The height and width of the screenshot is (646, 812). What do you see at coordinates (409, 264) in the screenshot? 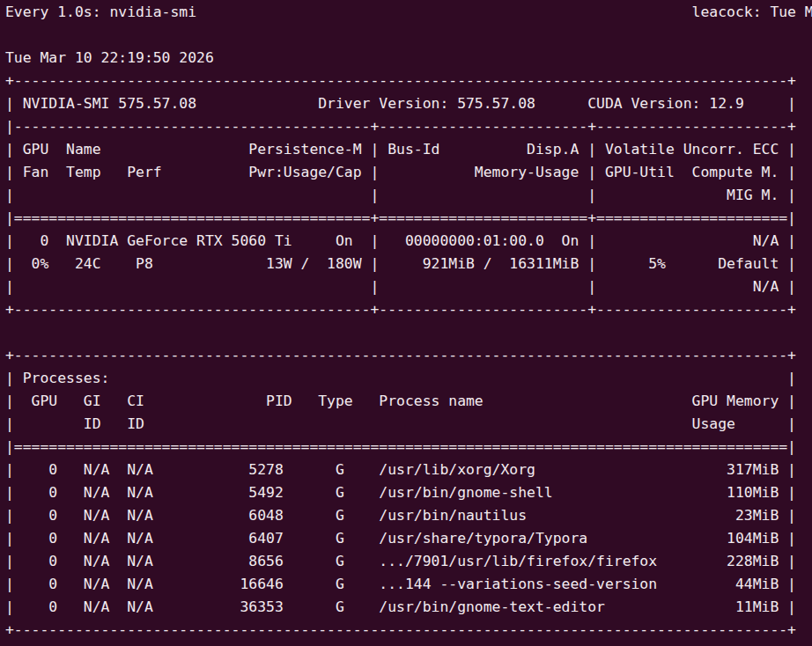
I see `gpu-table-data-row-2: | 0% 24C P8 13W / 180W | 921MiB / 16311M…` at bounding box center [409, 264].